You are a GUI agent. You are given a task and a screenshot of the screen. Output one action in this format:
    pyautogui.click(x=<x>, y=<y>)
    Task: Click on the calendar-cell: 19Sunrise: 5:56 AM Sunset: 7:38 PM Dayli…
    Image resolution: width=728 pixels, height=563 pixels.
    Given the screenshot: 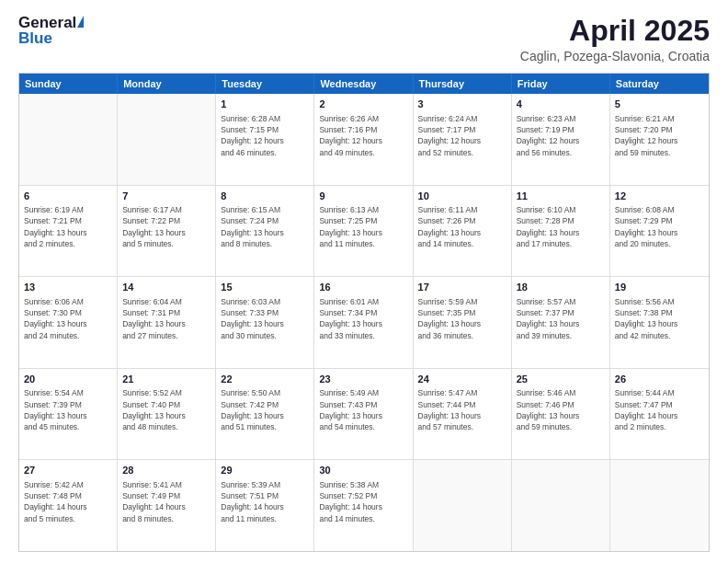 What is the action you would take?
    pyautogui.click(x=660, y=322)
    